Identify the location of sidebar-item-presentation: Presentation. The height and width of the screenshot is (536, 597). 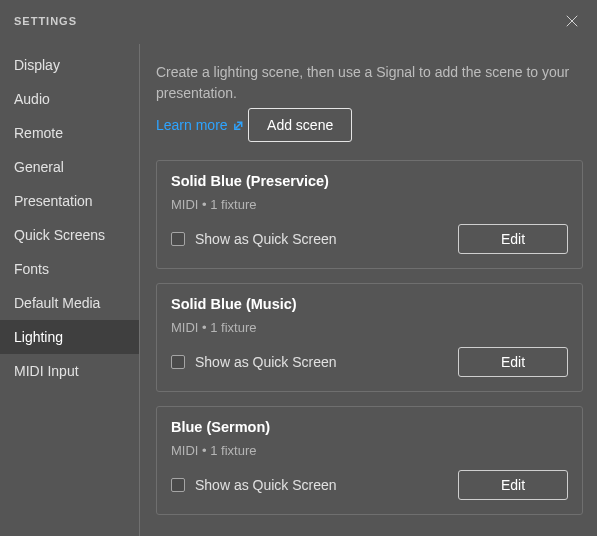
(70, 201).